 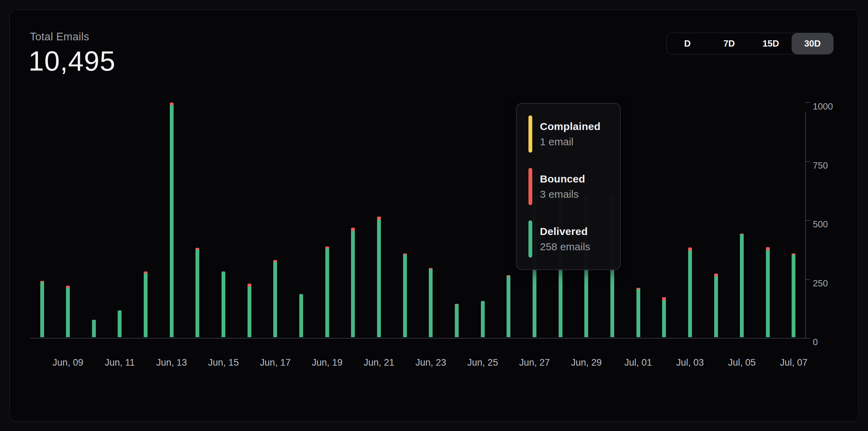 I want to click on x-tick-label: Jul, 07, so click(x=794, y=363).